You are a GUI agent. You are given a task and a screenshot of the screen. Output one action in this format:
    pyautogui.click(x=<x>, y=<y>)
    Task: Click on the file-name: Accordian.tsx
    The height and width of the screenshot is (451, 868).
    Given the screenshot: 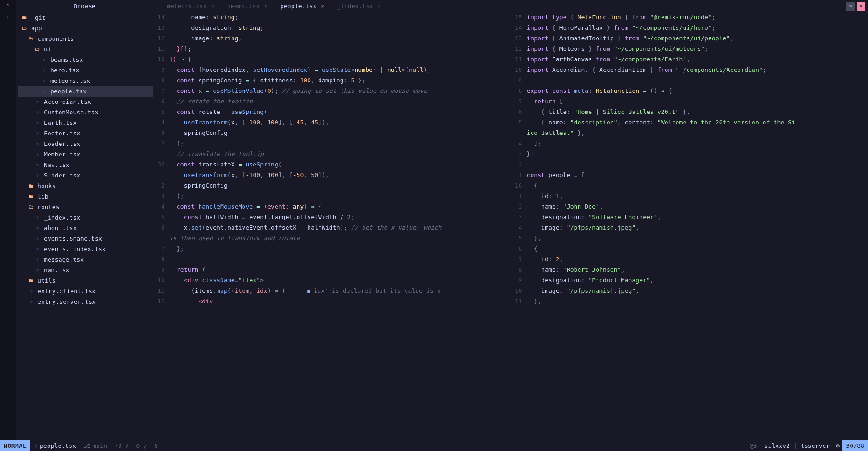 What is the action you would take?
    pyautogui.click(x=68, y=102)
    